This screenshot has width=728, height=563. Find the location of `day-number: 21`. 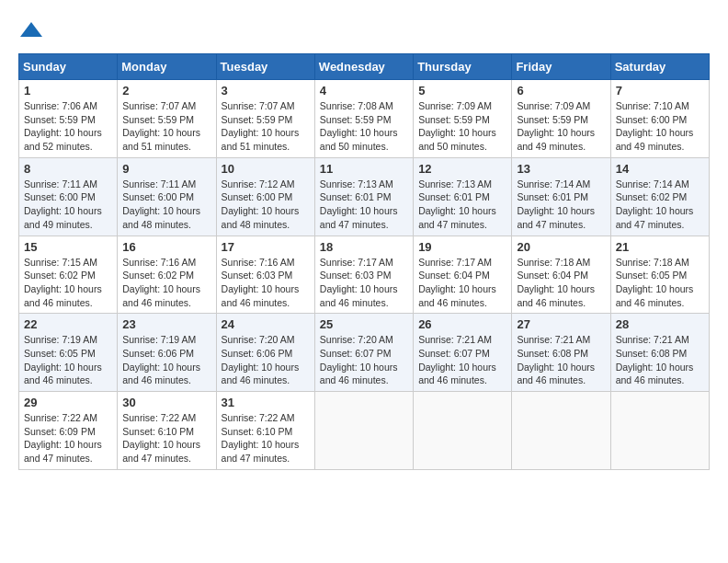

day-number: 21 is located at coordinates (660, 247).